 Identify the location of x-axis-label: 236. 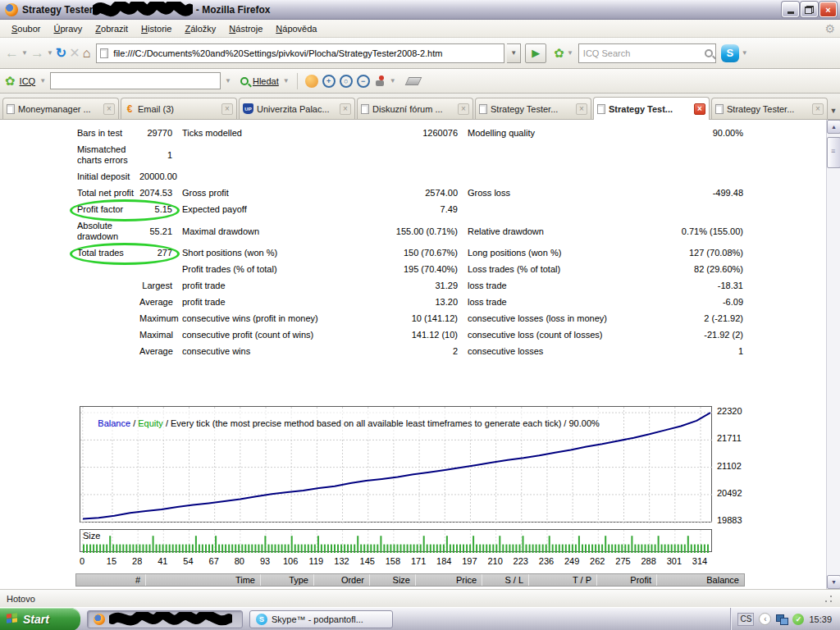
(546, 561).